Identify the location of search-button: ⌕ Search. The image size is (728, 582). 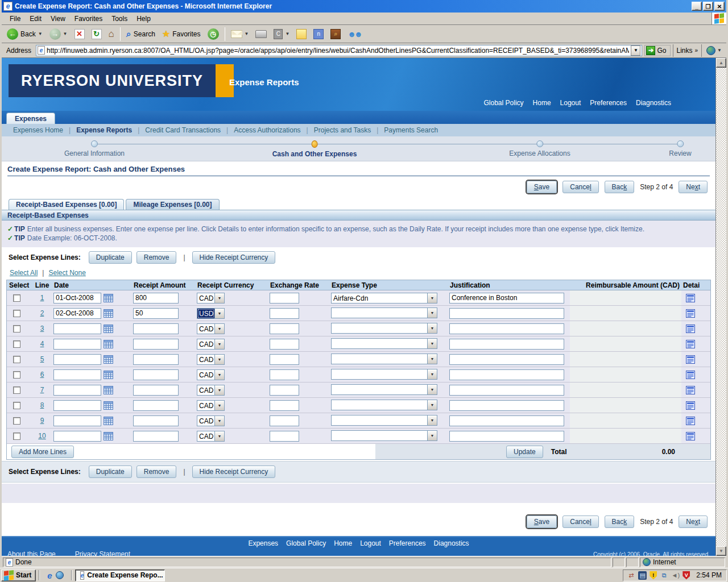
(141, 34).